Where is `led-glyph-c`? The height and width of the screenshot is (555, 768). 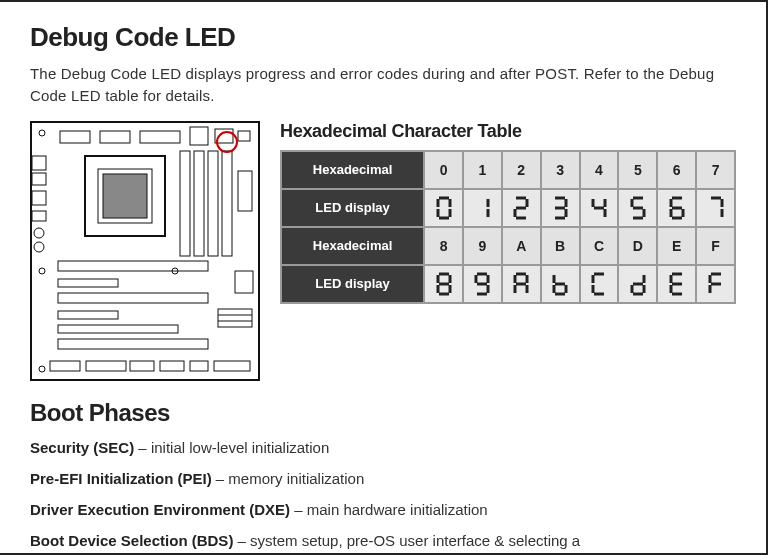
led-glyph-c is located at coordinates (600, 284).